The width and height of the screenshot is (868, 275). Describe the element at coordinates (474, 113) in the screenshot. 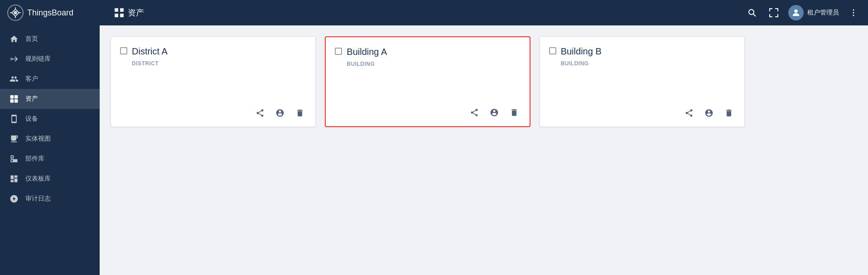

I see `share-button-building-a` at that location.